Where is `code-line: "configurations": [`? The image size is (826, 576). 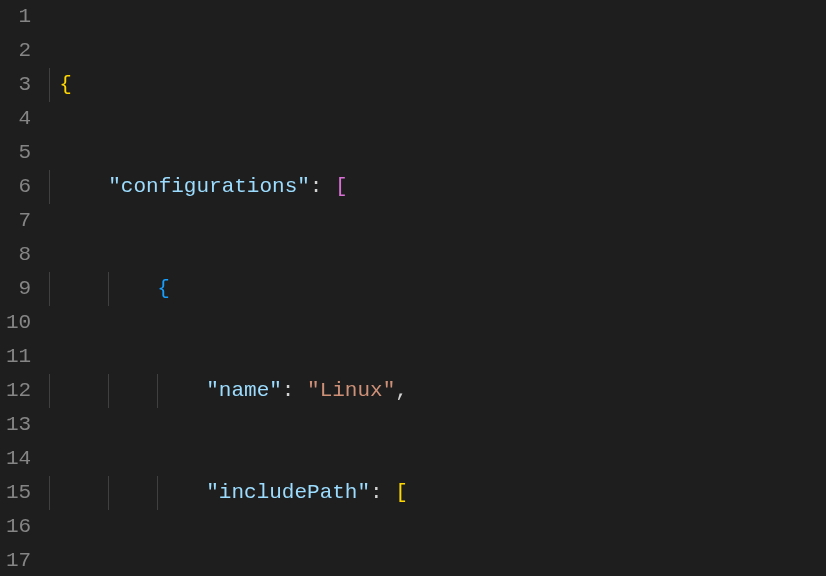
code-line: "configurations": [ is located at coordinates (438, 187).